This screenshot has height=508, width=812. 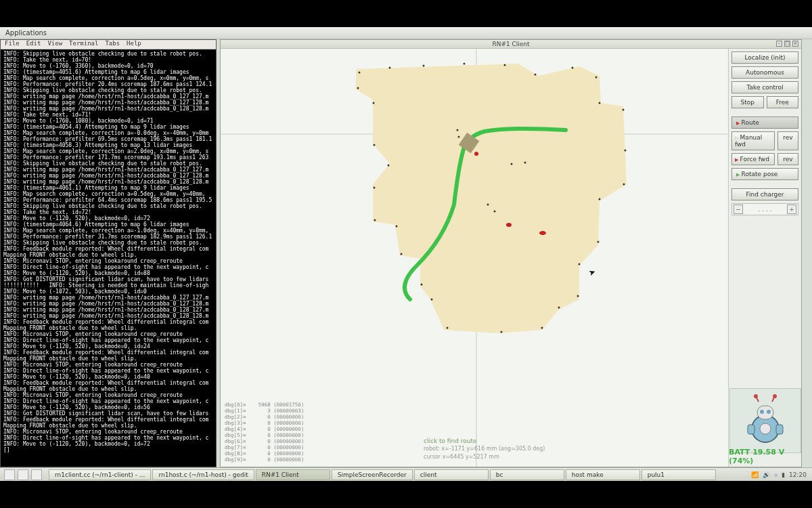 What do you see at coordinates (679, 475) in the screenshot?
I see `taskbar-task: pulu1` at bounding box center [679, 475].